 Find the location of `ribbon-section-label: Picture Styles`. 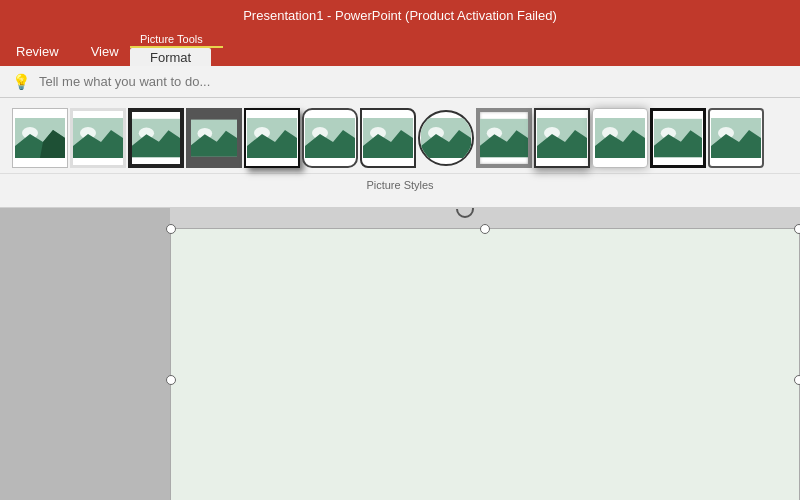

ribbon-section-label: Picture Styles is located at coordinates (400, 184).